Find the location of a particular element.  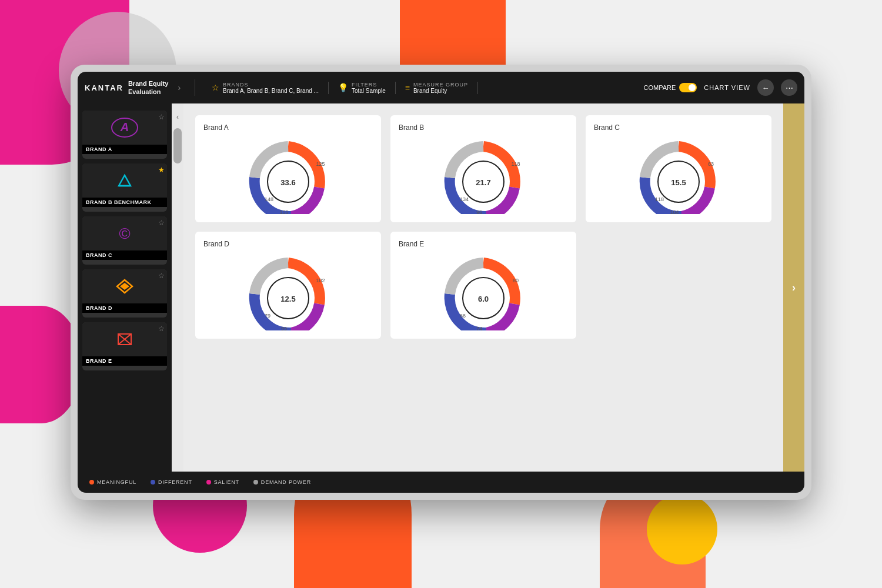

meaningful-dot is located at coordinates (92, 482).